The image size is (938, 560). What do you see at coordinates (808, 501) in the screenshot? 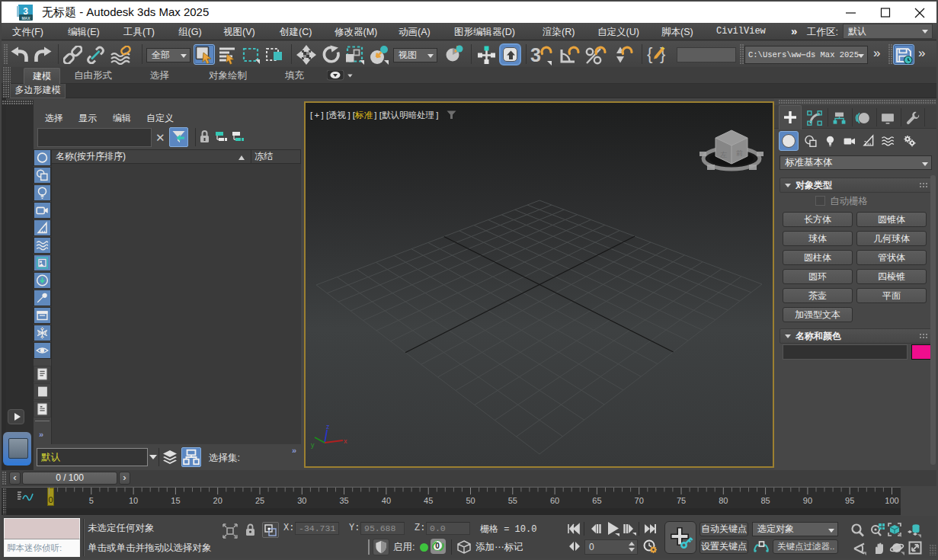
I see `svg-text: 90` at bounding box center [808, 501].